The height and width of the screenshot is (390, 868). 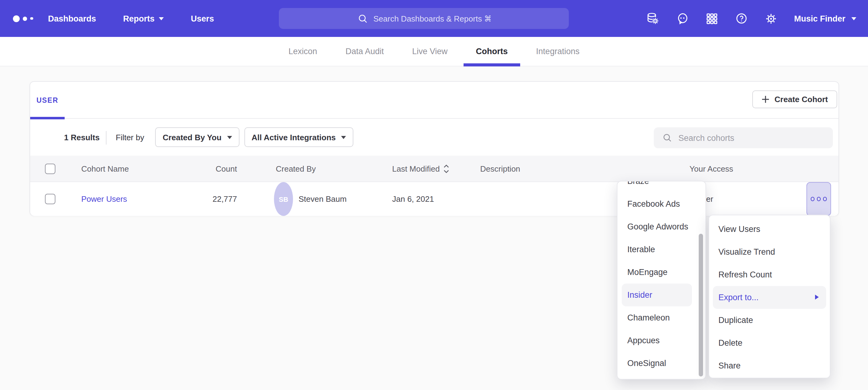 I want to click on user-tab-underline, so click(x=48, y=118).